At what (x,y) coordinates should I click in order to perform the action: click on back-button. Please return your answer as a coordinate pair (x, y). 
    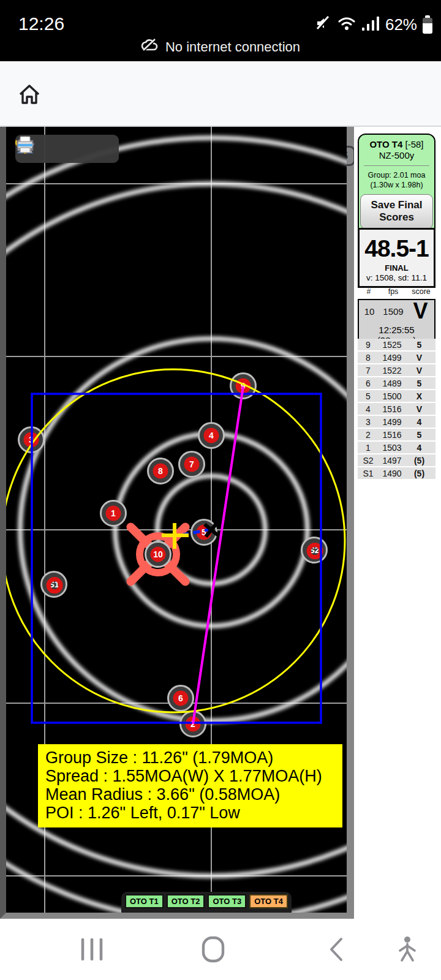
    Looking at the image, I should click on (336, 949).